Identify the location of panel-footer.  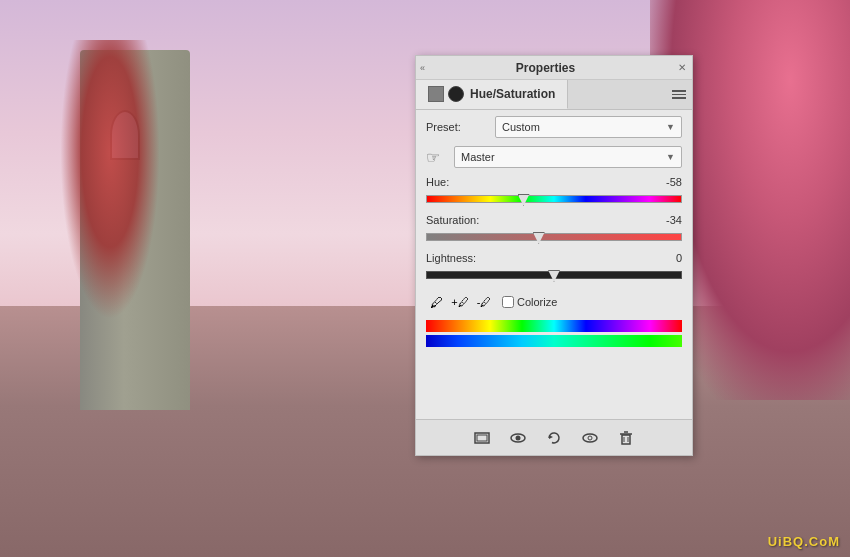
(554, 437).